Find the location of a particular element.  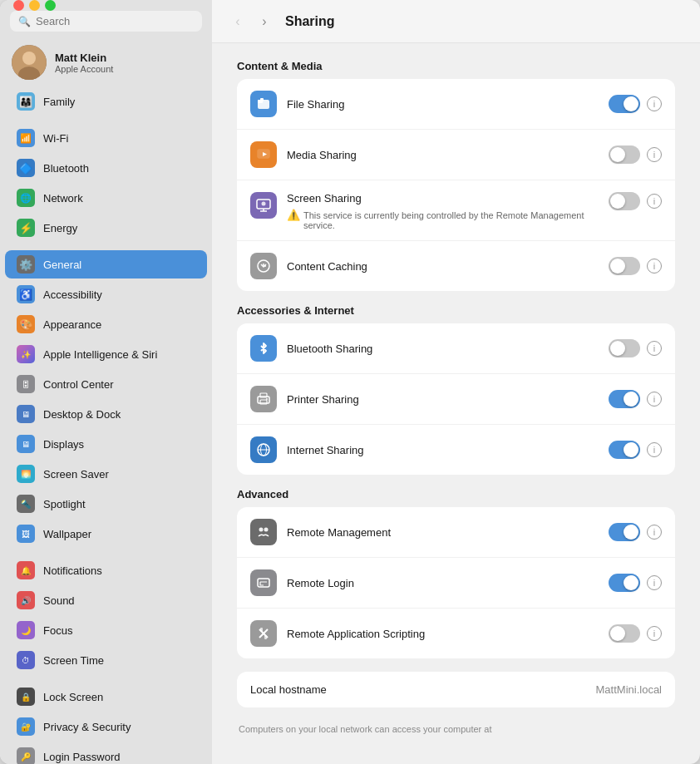

screen-sharing-info-button: i is located at coordinates (654, 201).